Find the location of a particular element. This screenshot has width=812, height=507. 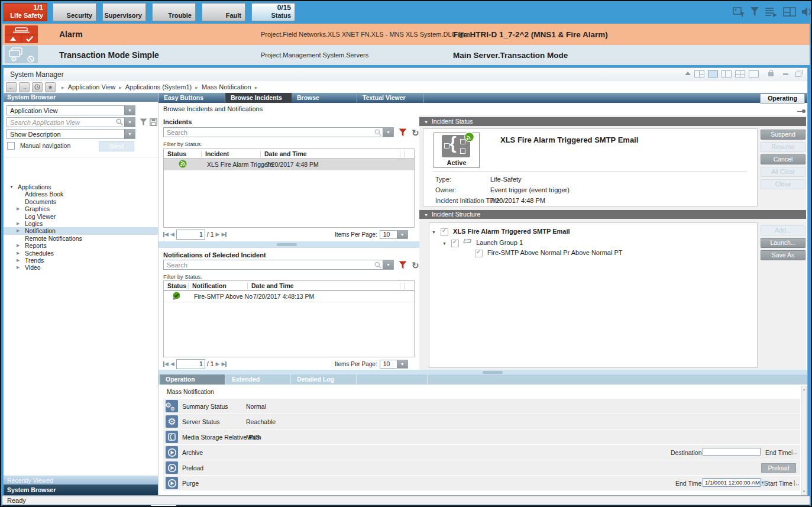

back-button: ← is located at coordinates (11, 88).